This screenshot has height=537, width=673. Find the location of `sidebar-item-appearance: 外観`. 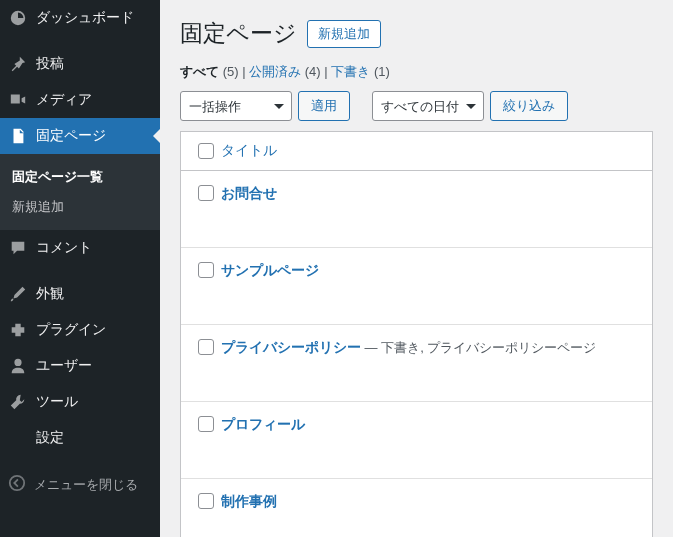

sidebar-item-appearance: 外観 is located at coordinates (80, 294).